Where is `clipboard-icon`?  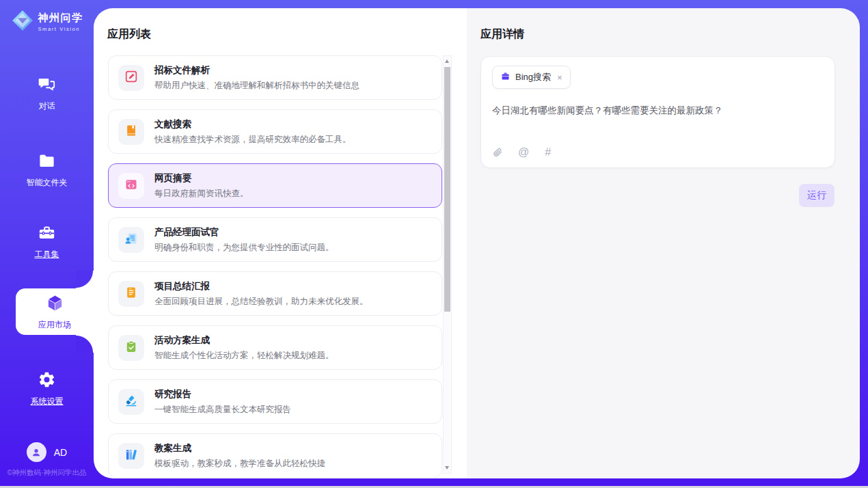 clipboard-icon is located at coordinates (131, 348).